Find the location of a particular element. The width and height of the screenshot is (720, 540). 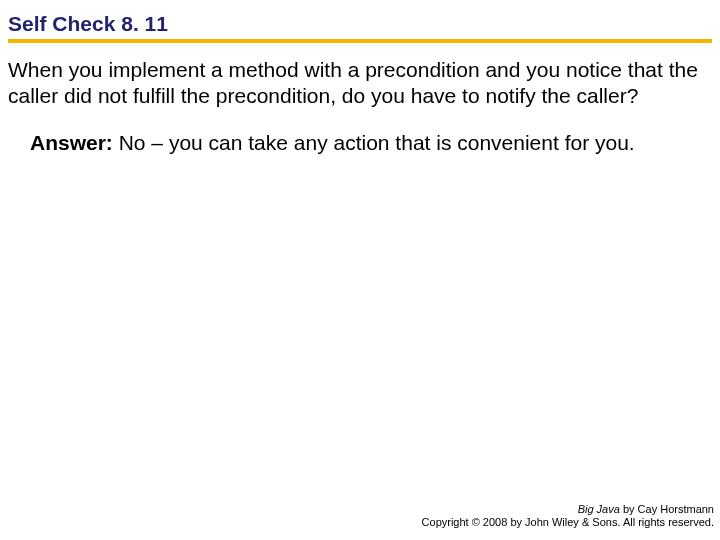

footer-line-1: Big Java by Cay Horstmann is located at coordinates (568, 510).